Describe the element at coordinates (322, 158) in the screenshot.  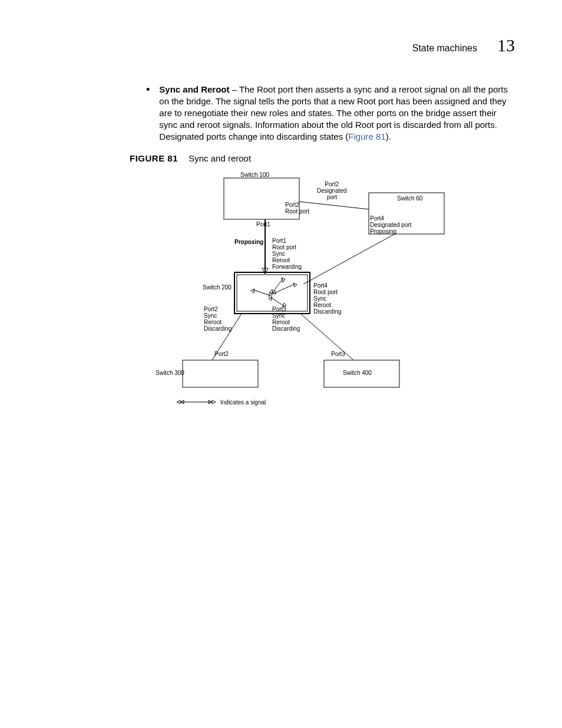
I see `figure-caption: FIGURE 81 Sync and reroot` at that location.